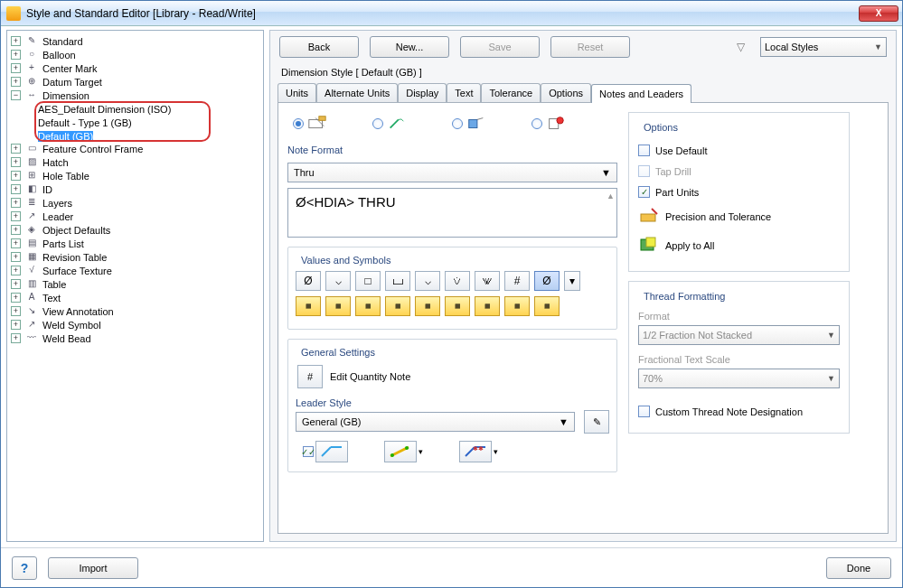 The width and height of the screenshot is (903, 588). Describe the element at coordinates (642, 94) in the screenshot. I see `tab-notes-leaders: Notes and Leaders` at that location.